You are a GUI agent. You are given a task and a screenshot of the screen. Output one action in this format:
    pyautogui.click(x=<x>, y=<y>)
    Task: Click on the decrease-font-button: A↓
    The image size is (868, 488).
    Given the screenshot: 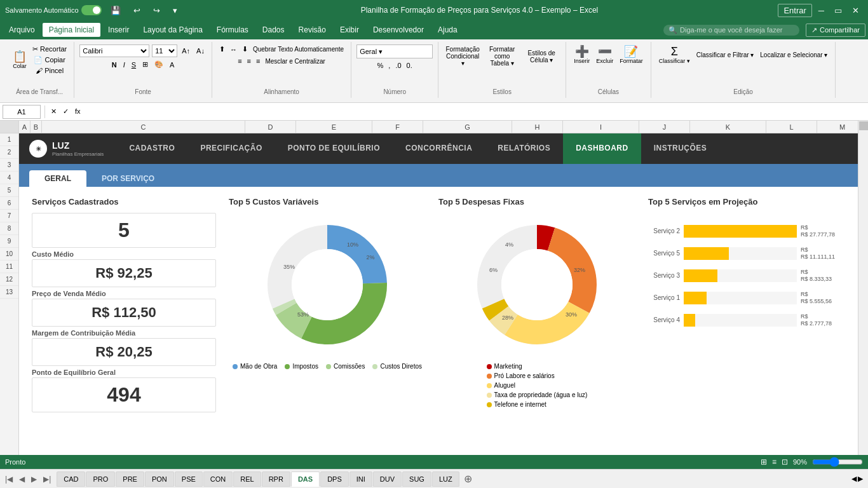 What is the action you would take?
    pyautogui.click(x=201, y=51)
    